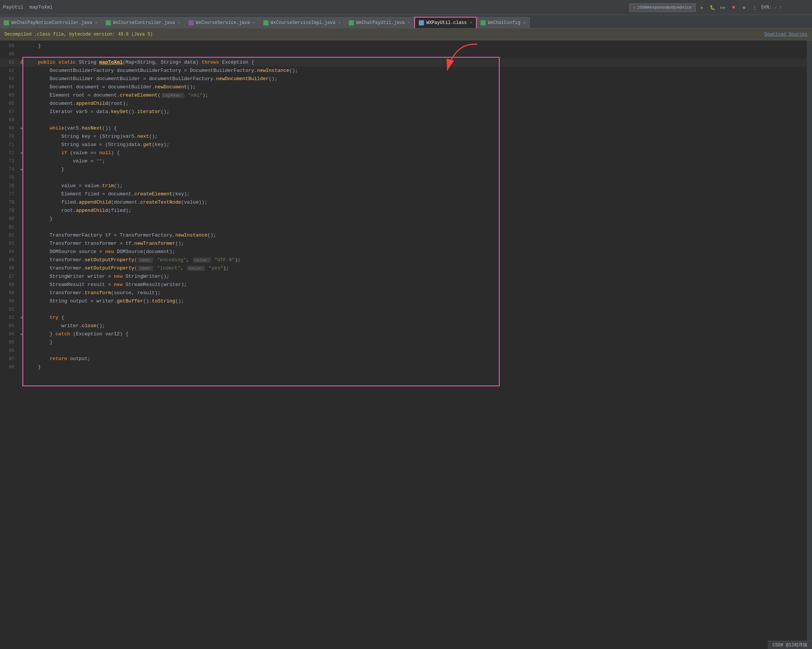 The image size is (812, 649). What do you see at coordinates (403, 120) in the screenshot?
I see `code-line: 68` at bounding box center [403, 120].